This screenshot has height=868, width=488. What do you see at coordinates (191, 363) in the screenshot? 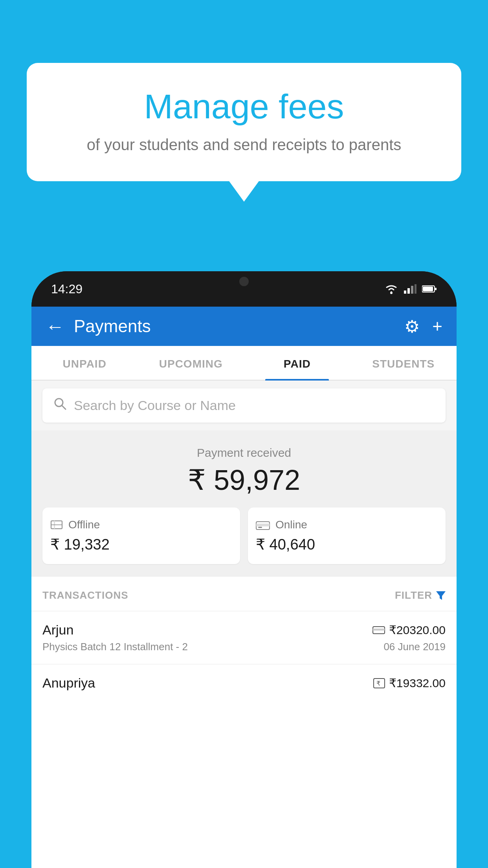
I see `tab-upcoming: UPCOMING` at bounding box center [191, 363].